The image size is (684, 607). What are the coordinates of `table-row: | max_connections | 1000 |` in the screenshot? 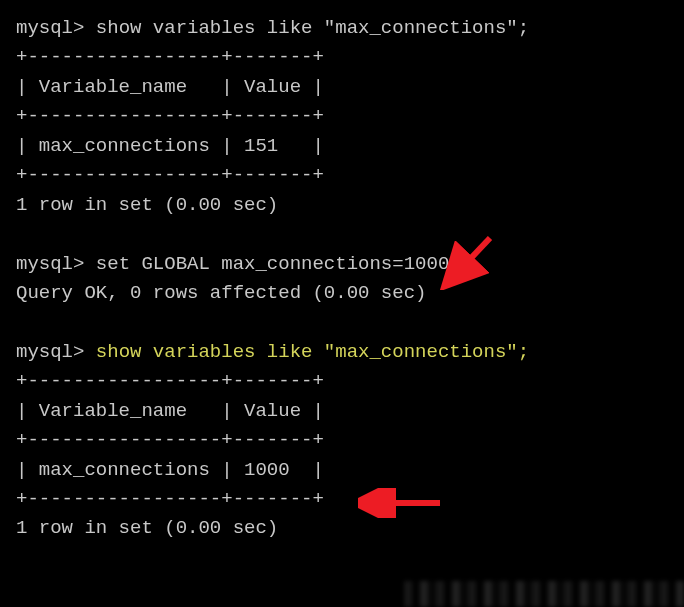 It's located at (342, 470).